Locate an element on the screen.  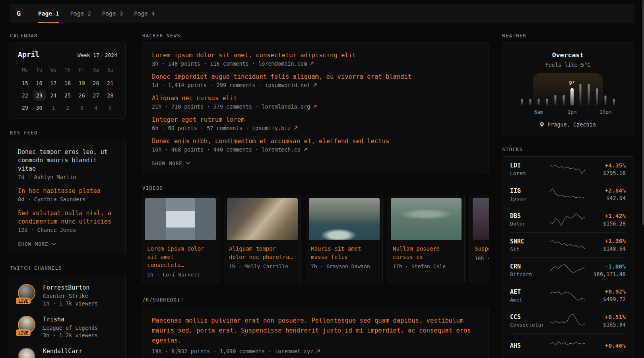
calendar-year: 2024 is located at coordinates (111, 55).